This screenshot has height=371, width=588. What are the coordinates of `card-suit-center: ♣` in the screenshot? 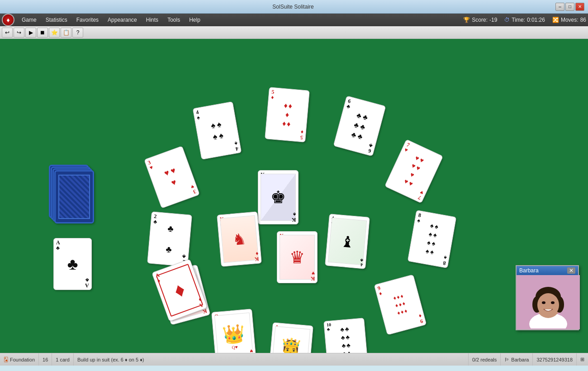 It's located at (73, 264).